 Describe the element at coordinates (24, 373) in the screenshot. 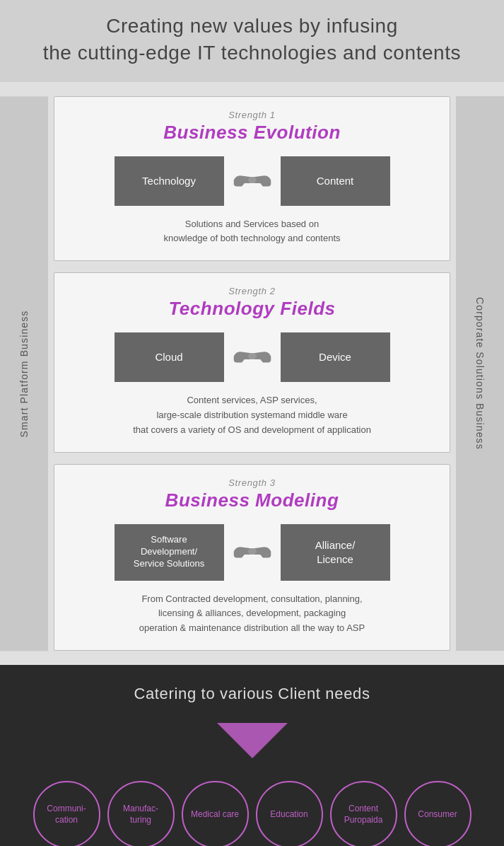

I see `left-side-label: Smart Platform Business` at that location.